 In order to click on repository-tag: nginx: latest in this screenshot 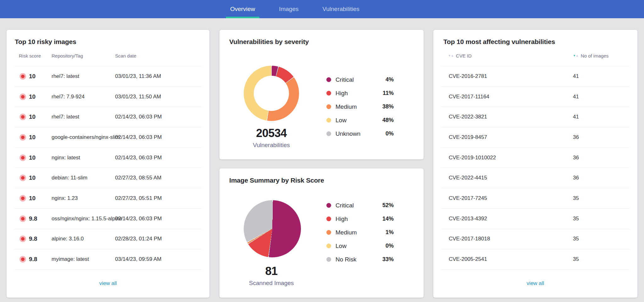, I will do `click(66, 158)`.